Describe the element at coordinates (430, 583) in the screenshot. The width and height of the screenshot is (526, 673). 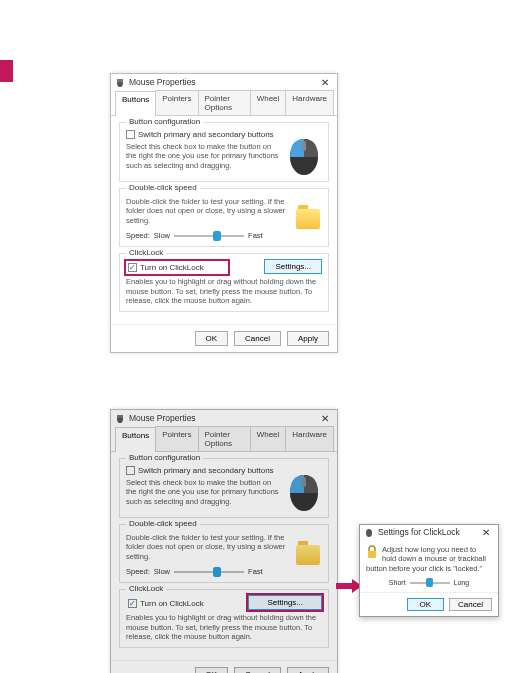
I see `clicklock-slider` at that location.